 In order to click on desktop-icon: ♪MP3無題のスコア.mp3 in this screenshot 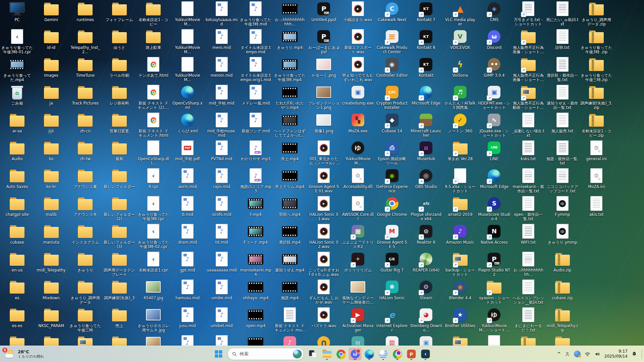, I will do `click(256, 180)`.